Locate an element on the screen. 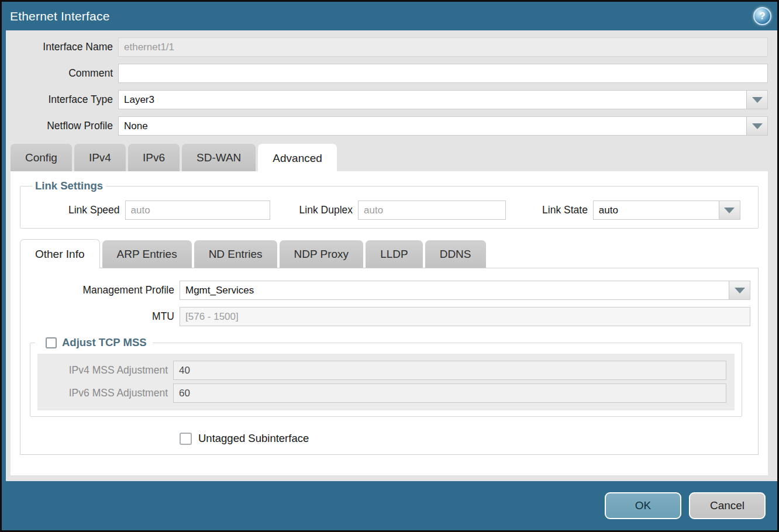 The height and width of the screenshot is (532, 779). cancel-button: Cancel is located at coordinates (728, 506).